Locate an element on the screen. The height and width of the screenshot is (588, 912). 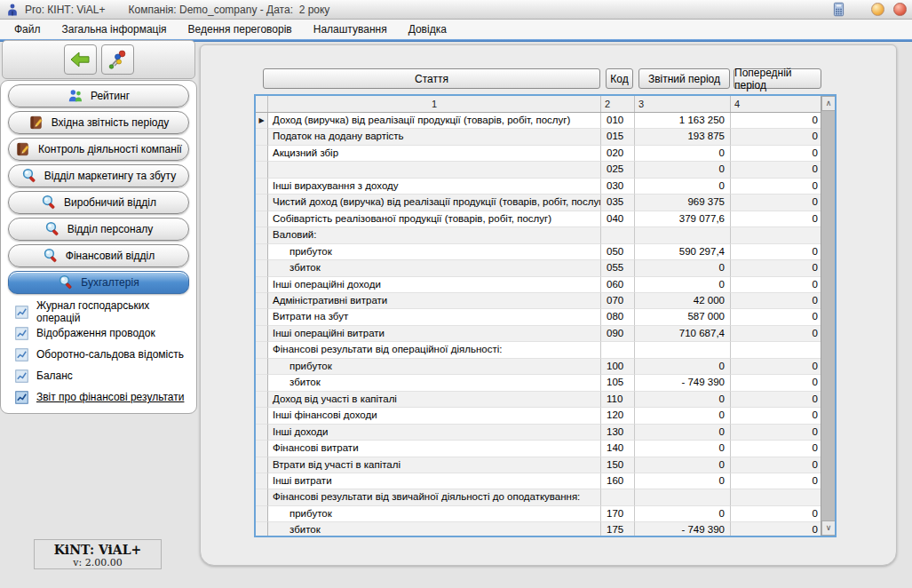
table-row: Інші доходи13000 is located at coordinates (540, 433).